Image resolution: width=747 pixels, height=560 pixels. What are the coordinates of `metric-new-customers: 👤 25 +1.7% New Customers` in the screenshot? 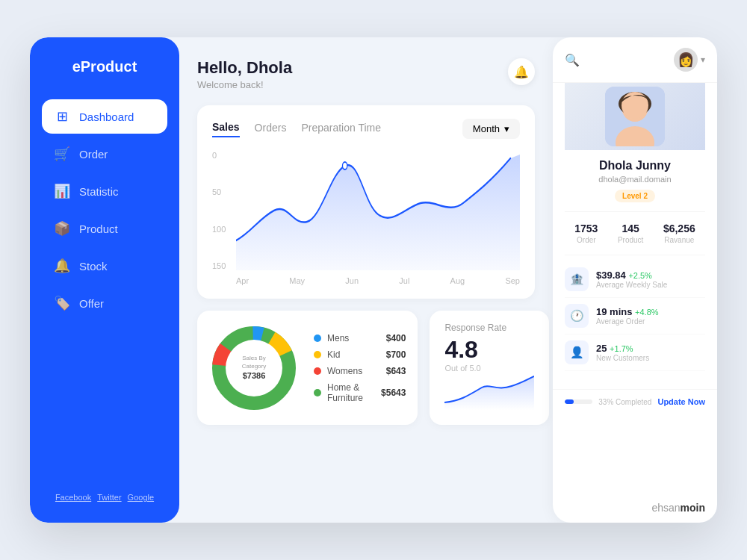 It's located at (635, 352).